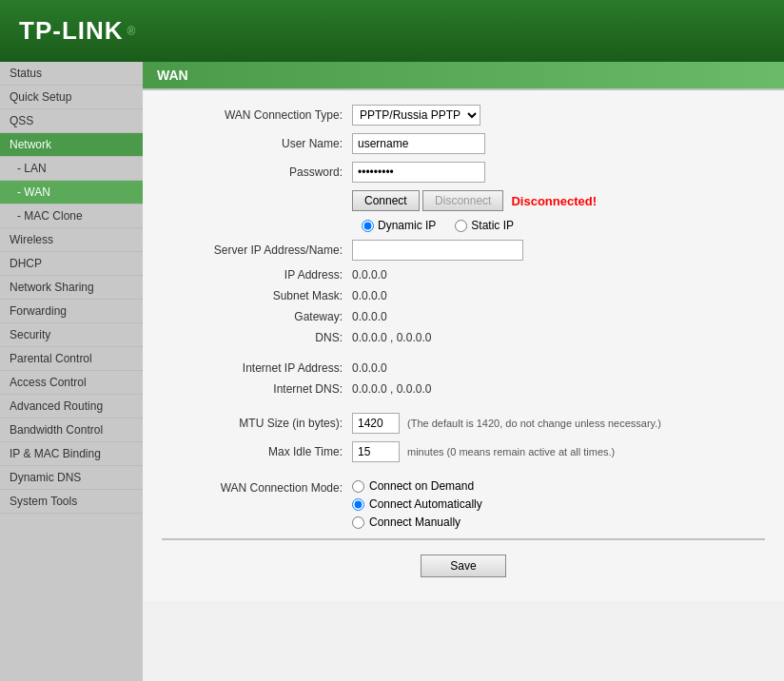 Image resolution: width=784 pixels, height=681 pixels. I want to click on gateway-value: 0.0.0.0, so click(369, 317).